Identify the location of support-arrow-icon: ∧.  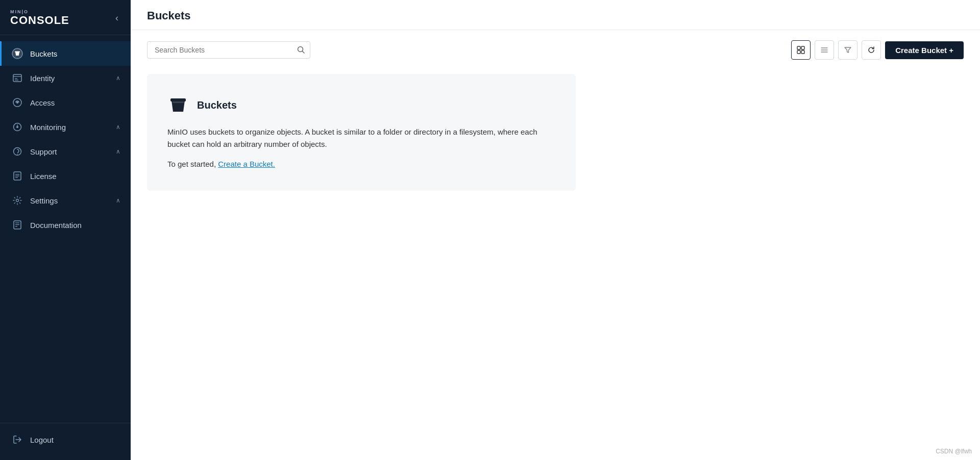
(118, 151).